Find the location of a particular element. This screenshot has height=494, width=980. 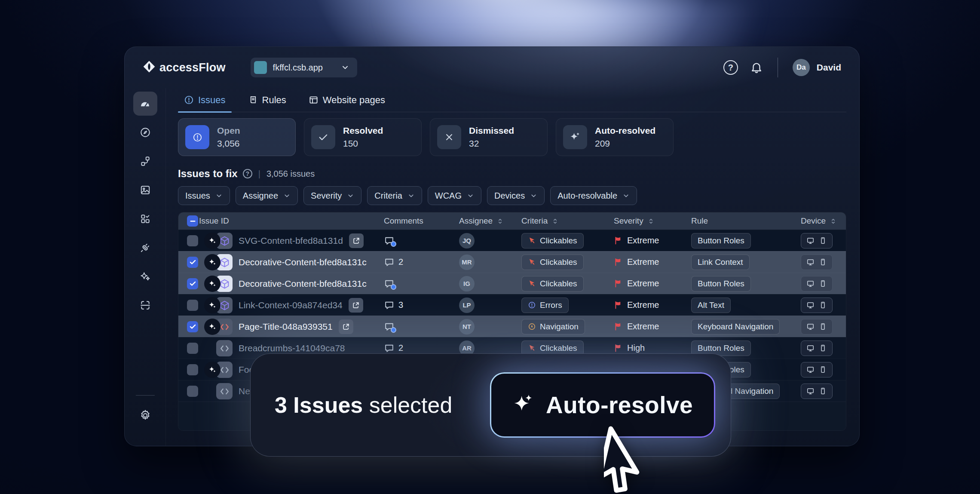

auto-resolve-button: Auto-resolve is located at coordinates (603, 405).